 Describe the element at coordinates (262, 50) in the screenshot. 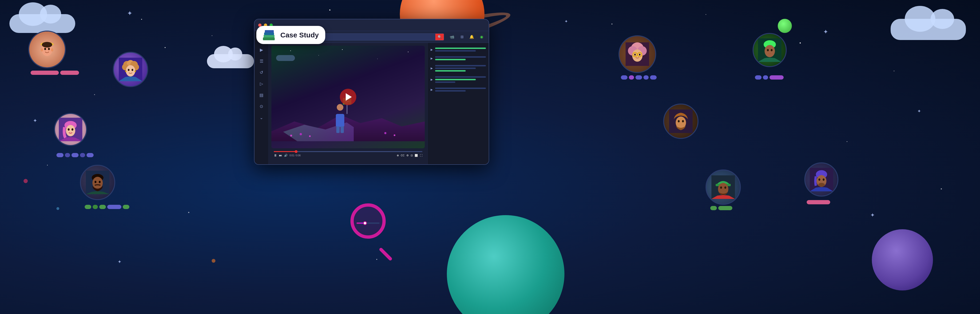

I see `sidebar-queue-icon: ▶` at that location.